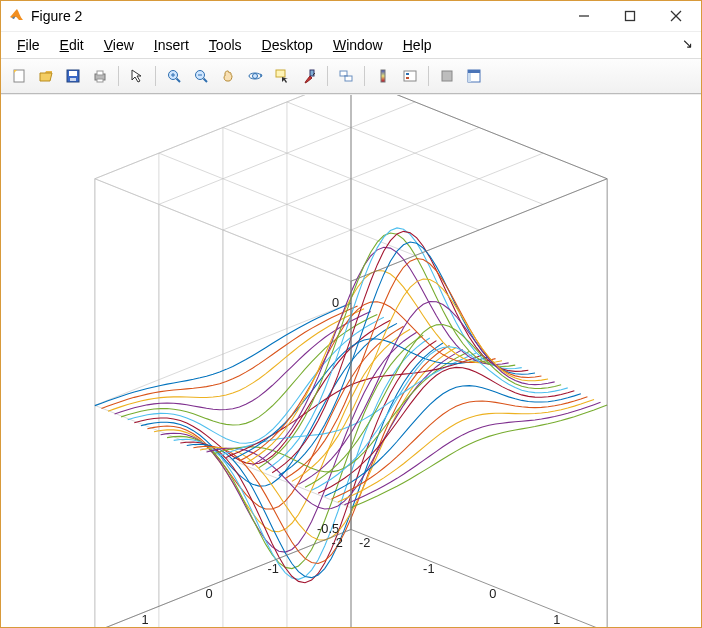 Image resolution: width=702 pixels, height=628 pixels. What do you see at coordinates (410, 76) in the screenshot?
I see `insert-legend-button` at bounding box center [410, 76].